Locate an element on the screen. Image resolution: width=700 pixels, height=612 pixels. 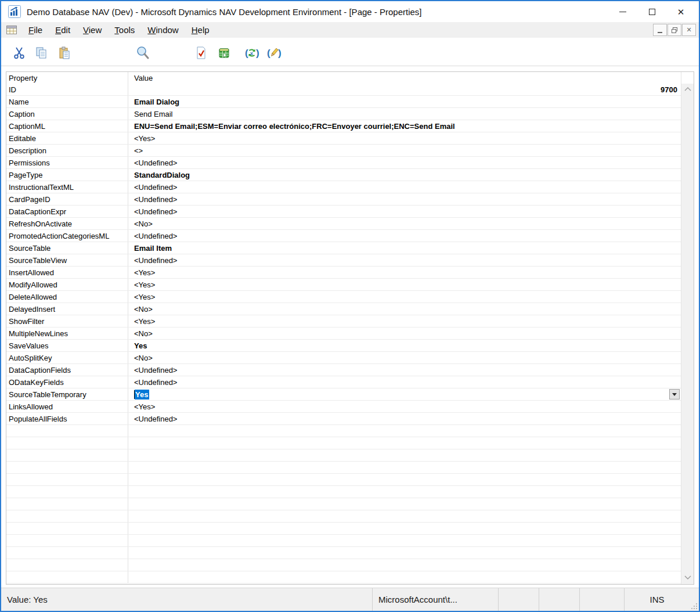
property-row: InstructionalTextML <Undefined> is located at coordinates (344, 187).